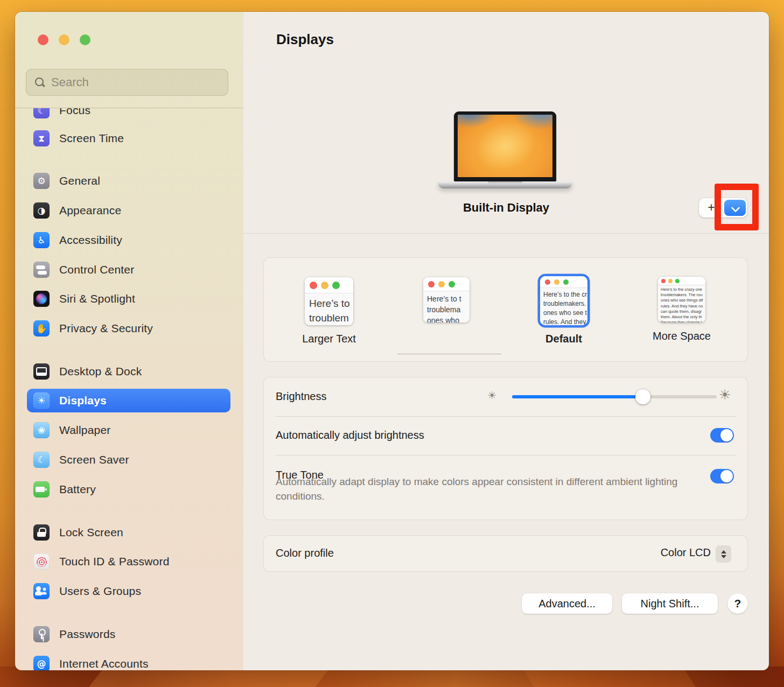 This screenshot has height=687, width=784. I want to click on sidebar-item-lock-screen: Lock Screen, so click(129, 532).